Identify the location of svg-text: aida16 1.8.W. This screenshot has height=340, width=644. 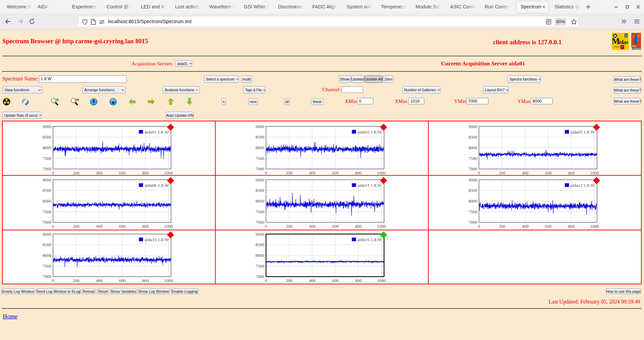
(370, 239).